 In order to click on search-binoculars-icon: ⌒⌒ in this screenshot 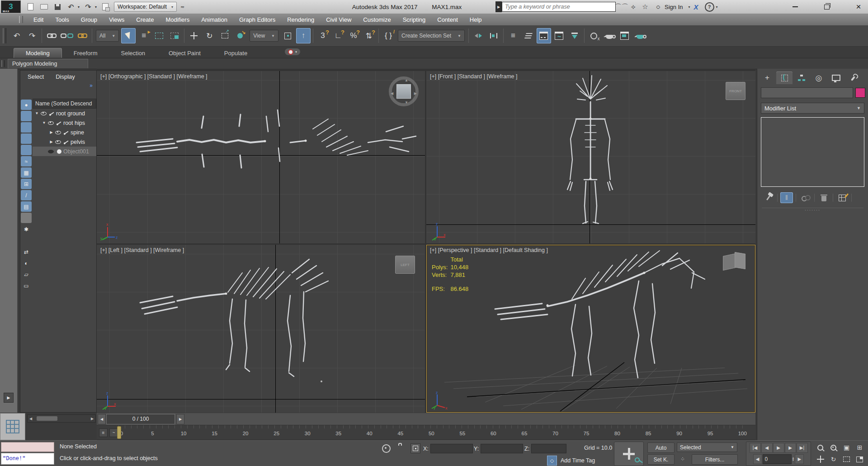, I will do `click(622, 7)`.